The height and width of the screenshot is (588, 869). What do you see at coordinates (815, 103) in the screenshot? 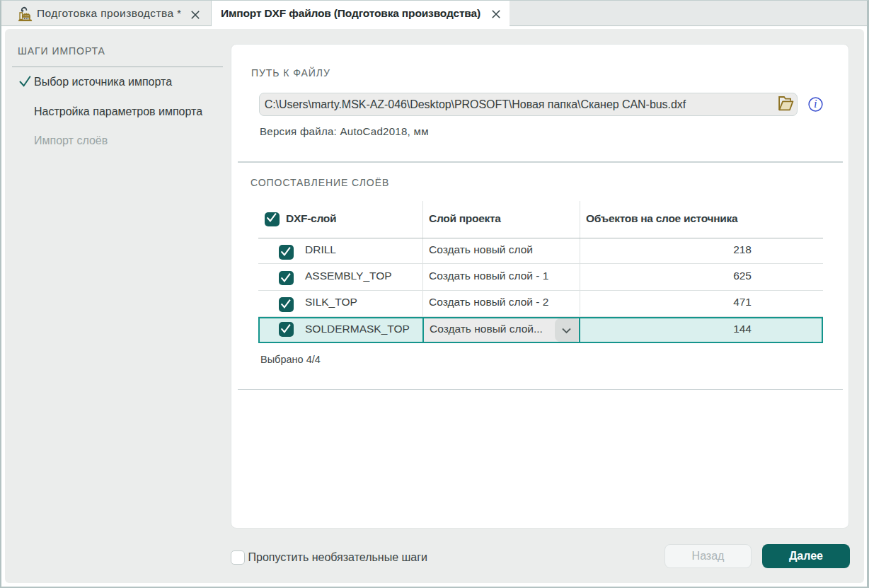
I see `svg-text: i` at bounding box center [815, 103].